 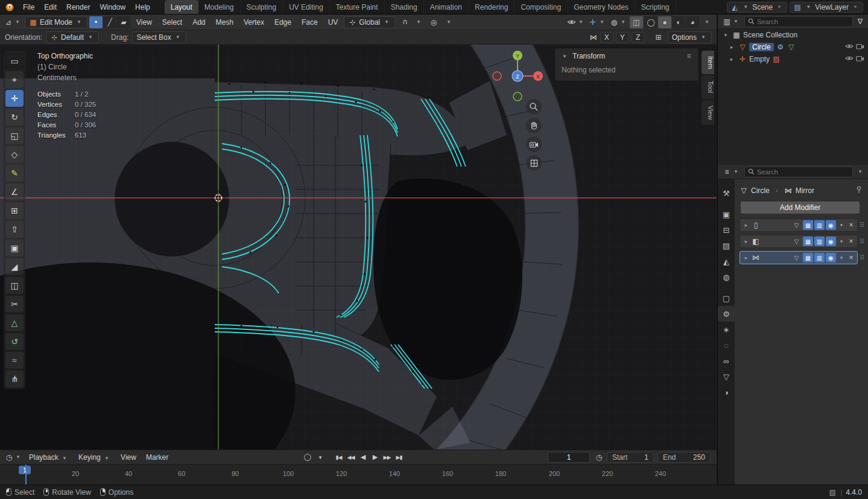 What do you see at coordinates (518, 97) in the screenshot?
I see `gizmo-negative-y-axis` at bounding box center [518, 97].